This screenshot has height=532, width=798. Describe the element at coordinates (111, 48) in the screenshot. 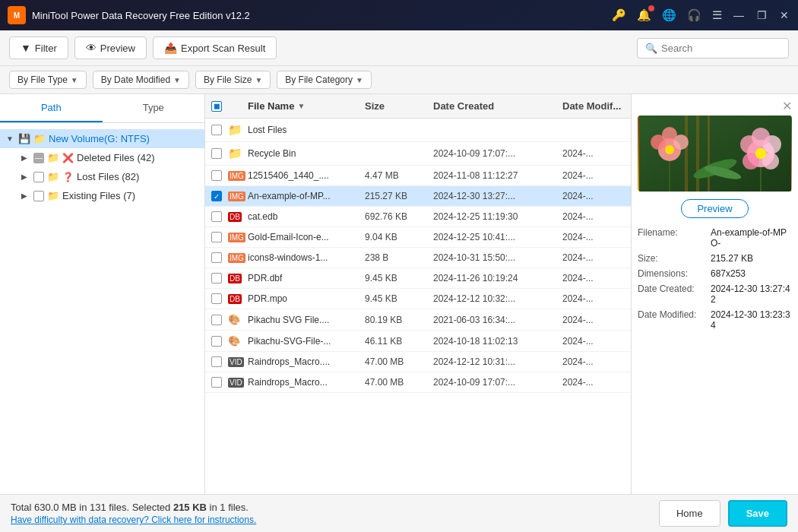

I see `preview-button: 👁 Preview` at that location.